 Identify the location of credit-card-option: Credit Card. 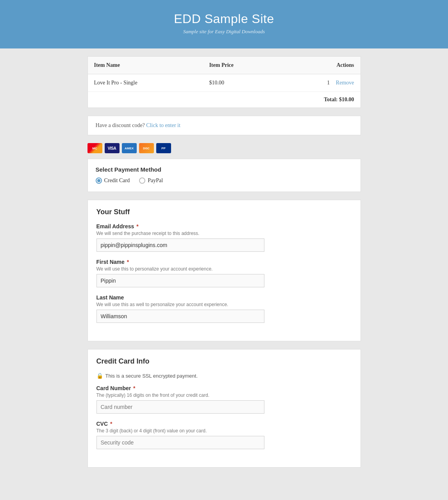
(113, 181).